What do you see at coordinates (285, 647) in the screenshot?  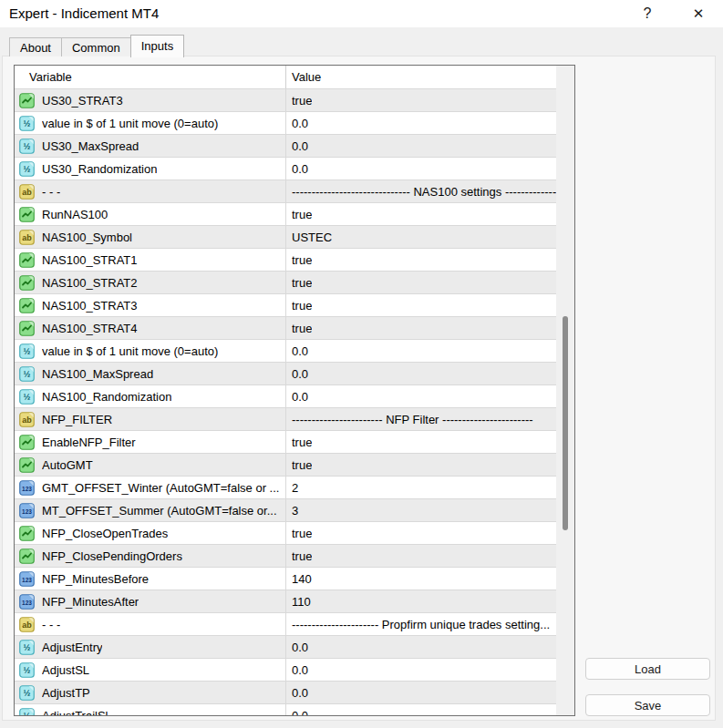 I see `table-row: ½ AdjustEntry 0.0` at bounding box center [285, 647].